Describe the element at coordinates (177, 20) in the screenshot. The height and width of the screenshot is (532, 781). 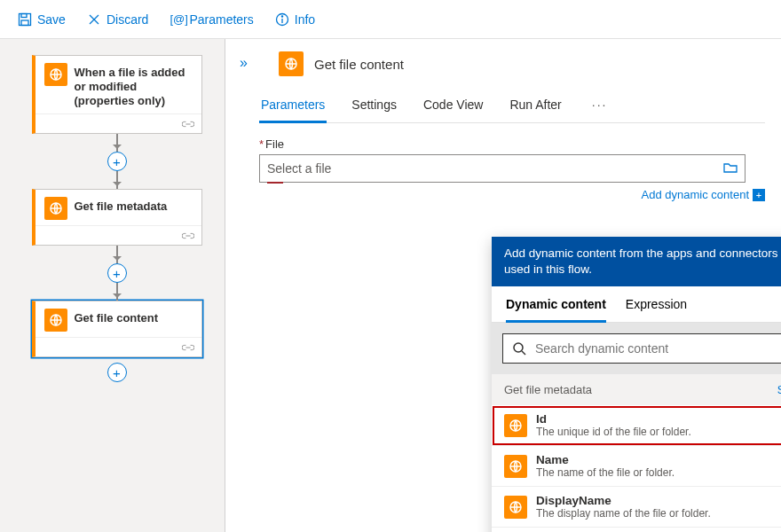
I see `parameters-icon: [@]` at that location.